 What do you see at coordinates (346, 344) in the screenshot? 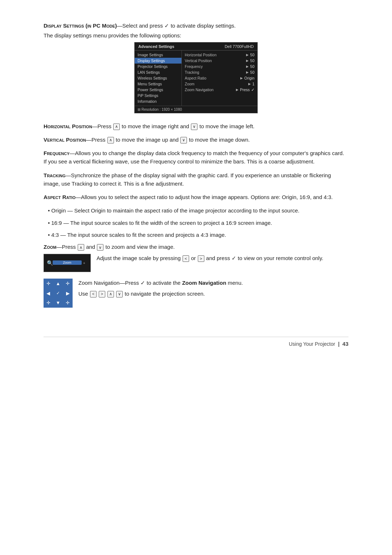
I see `page-number: 43` at bounding box center [346, 344].